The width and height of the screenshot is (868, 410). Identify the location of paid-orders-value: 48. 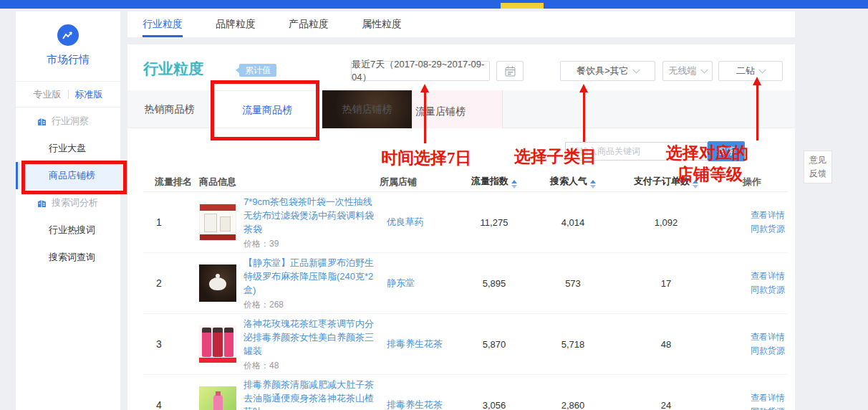
(666, 344).